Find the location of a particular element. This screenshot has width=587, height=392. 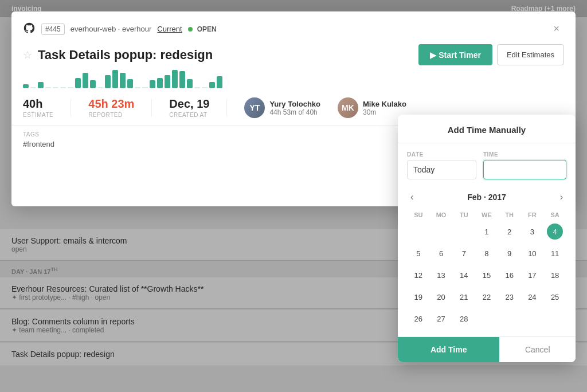

calendar-day-number: 26 is located at coordinates (418, 319).